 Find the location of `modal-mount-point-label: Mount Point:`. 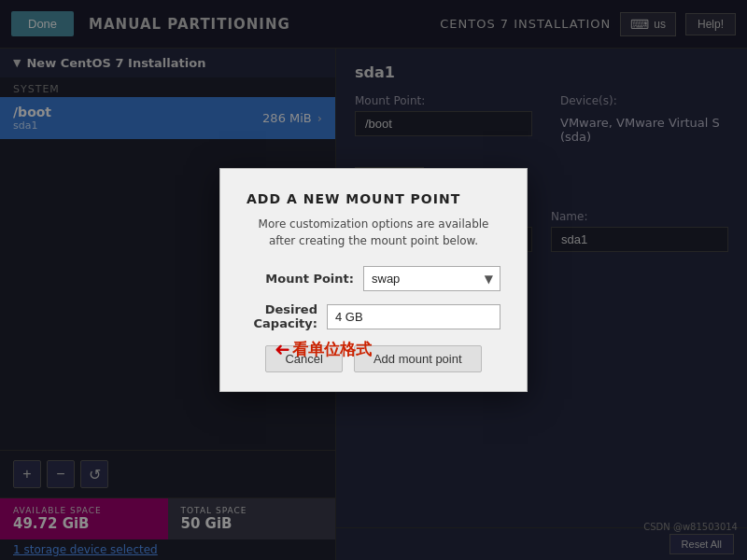

modal-mount-point-label: Mount Point: is located at coordinates (301, 278).